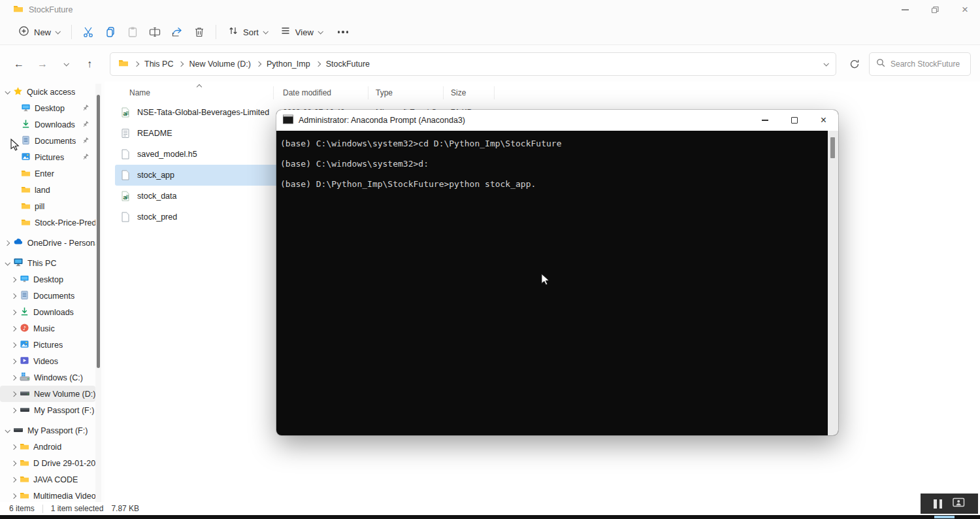  What do you see at coordinates (42, 64) in the screenshot?
I see `forward-button: →` at bounding box center [42, 64].